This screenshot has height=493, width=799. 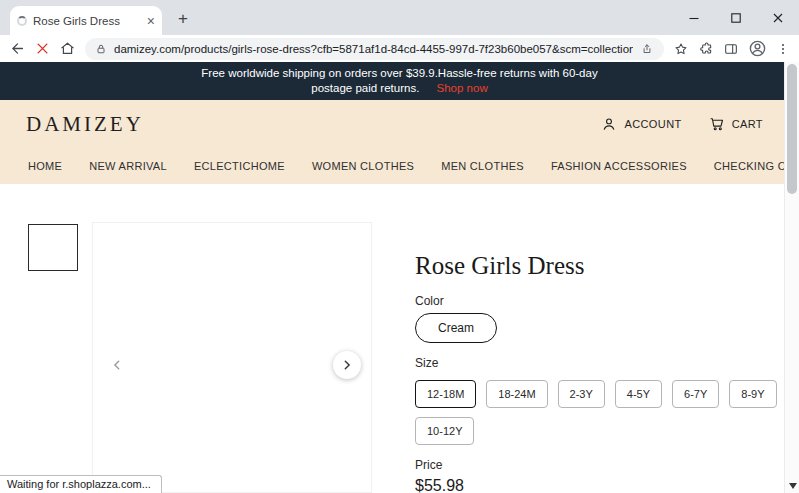 I want to click on account-label: ACCOUNT, so click(x=652, y=124).